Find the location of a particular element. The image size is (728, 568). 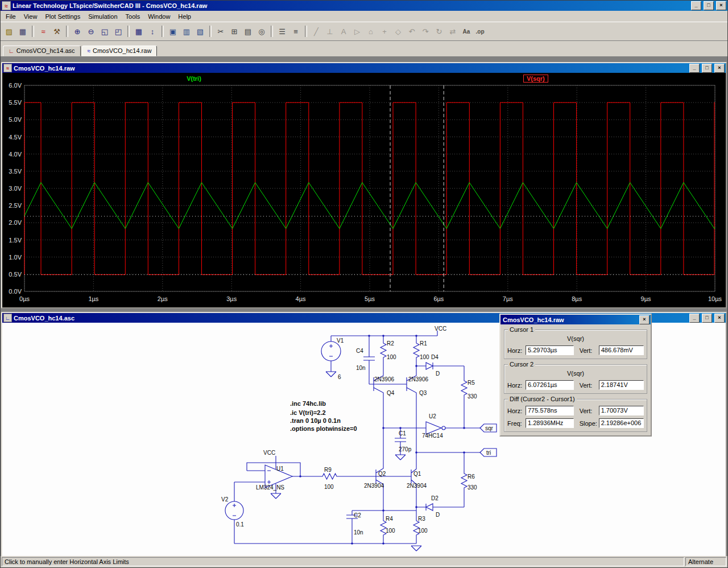

paste-icon: ▤ is located at coordinates (248, 31).